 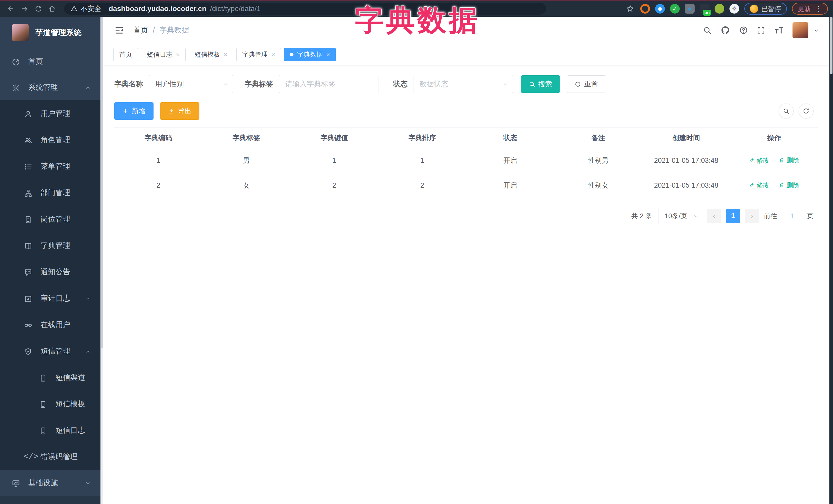 What do you see at coordinates (39, 9) in the screenshot?
I see `browser-reload-icon` at bounding box center [39, 9].